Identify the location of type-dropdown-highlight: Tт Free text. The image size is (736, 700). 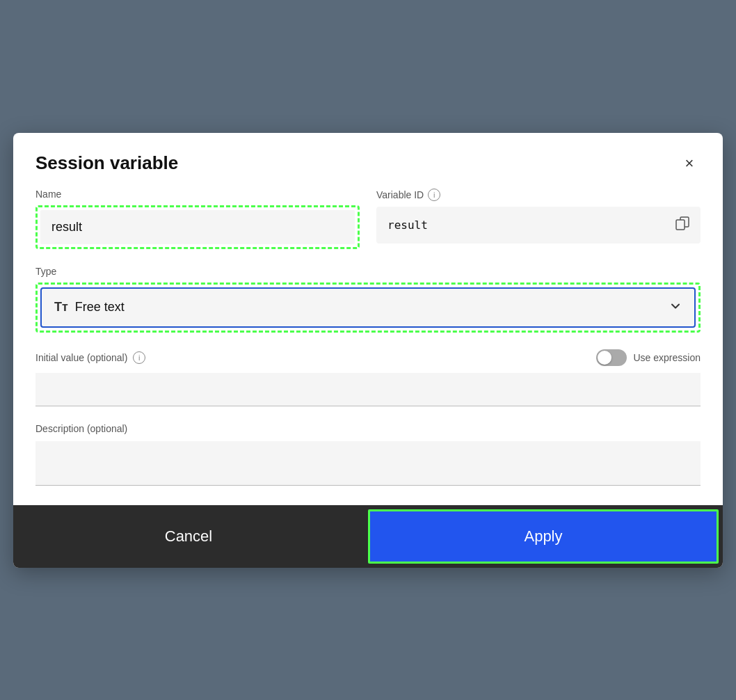
(368, 308).